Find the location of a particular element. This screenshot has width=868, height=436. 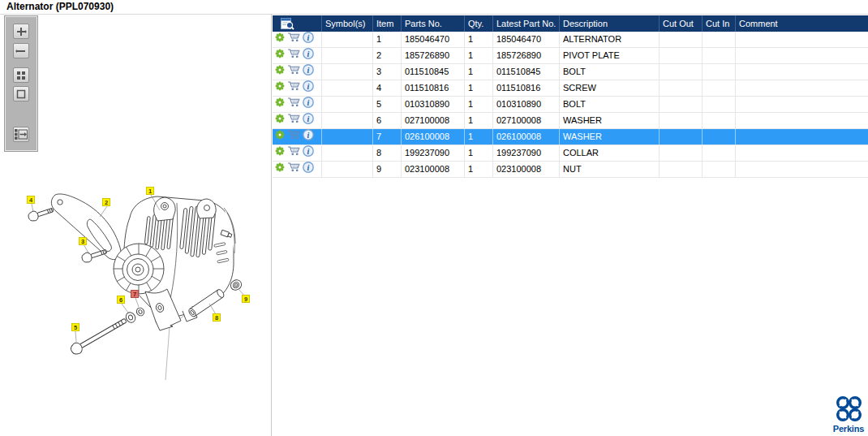

table-row-item-3: i30115108451011510845BOLT is located at coordinates (570, 72).